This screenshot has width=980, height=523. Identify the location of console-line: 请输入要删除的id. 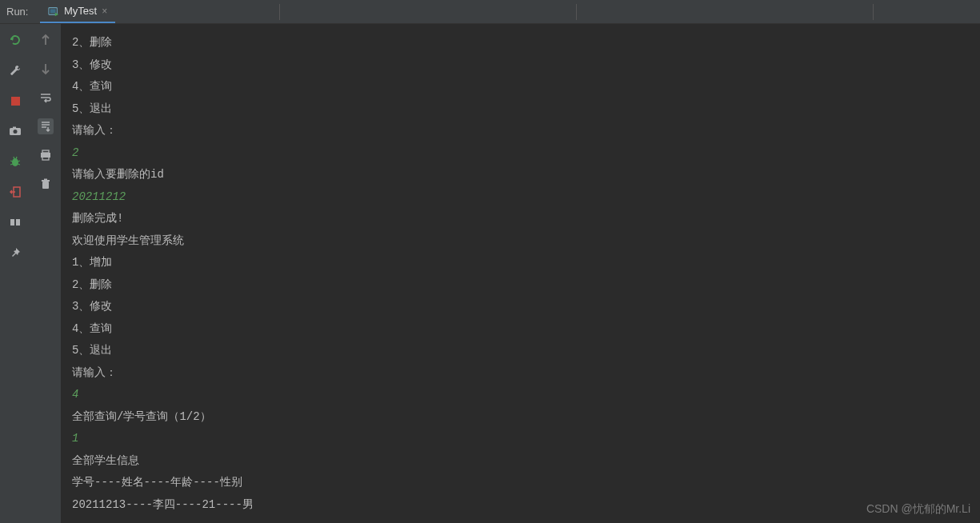
(520, 175).